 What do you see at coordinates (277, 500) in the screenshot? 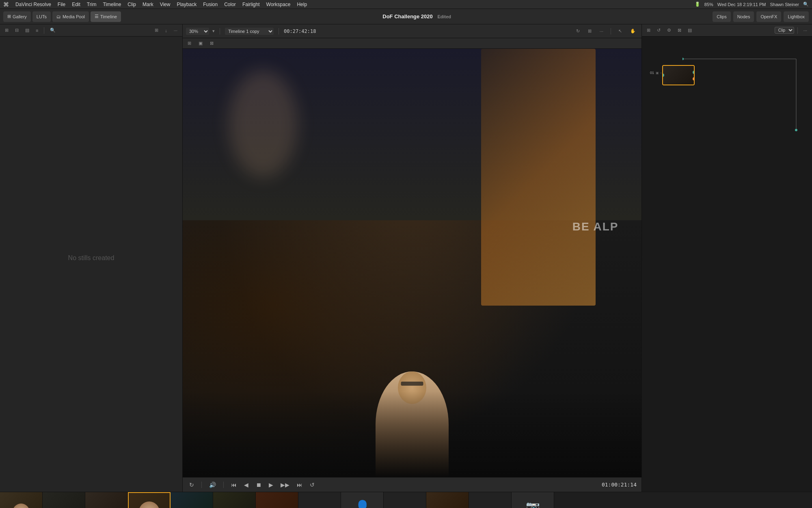
I see `clip-item-07: 07 00:34:56:01 V1 ⊙ H.264` at bounding box center [277, 500].